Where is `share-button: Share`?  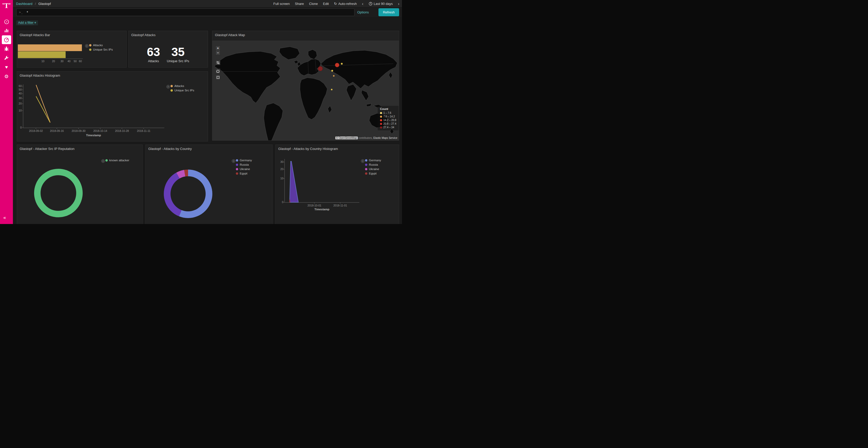
share-button: Share is located at coordinates (300, 4).